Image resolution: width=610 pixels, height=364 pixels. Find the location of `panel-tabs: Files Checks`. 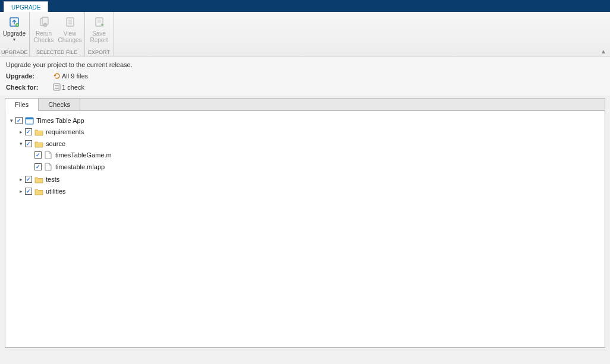

panel-tabs: Files Checks is located at coordinates (305, 105).